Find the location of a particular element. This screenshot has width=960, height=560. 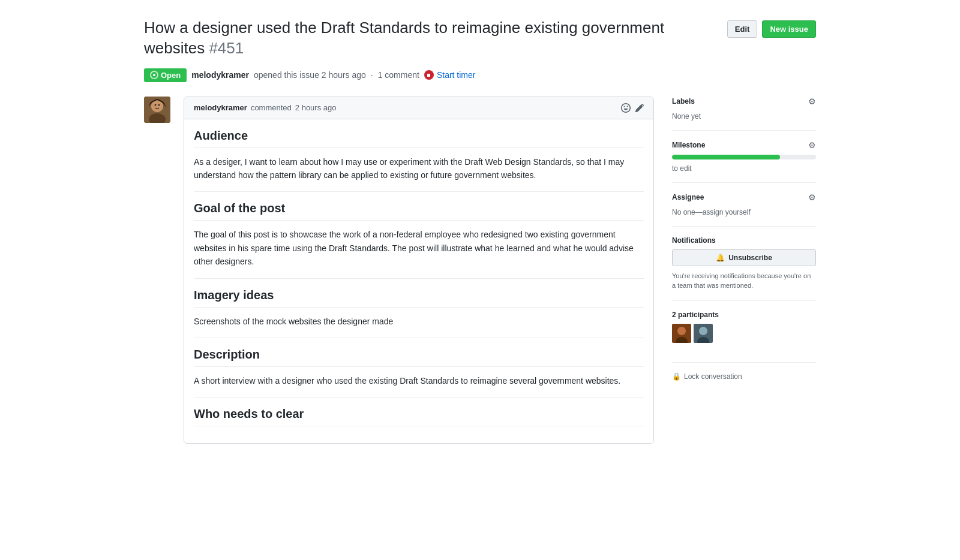

milestone-title: Milestone is located at coordinates (689, 145).